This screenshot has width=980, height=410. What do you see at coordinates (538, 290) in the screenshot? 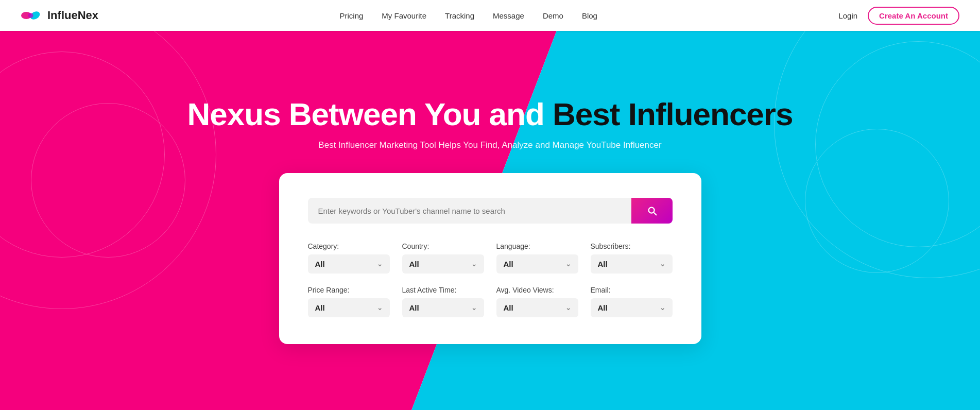
I see `filter-avg-video-views-label: Avg. Video Views:` at bounding box center [538, 290].